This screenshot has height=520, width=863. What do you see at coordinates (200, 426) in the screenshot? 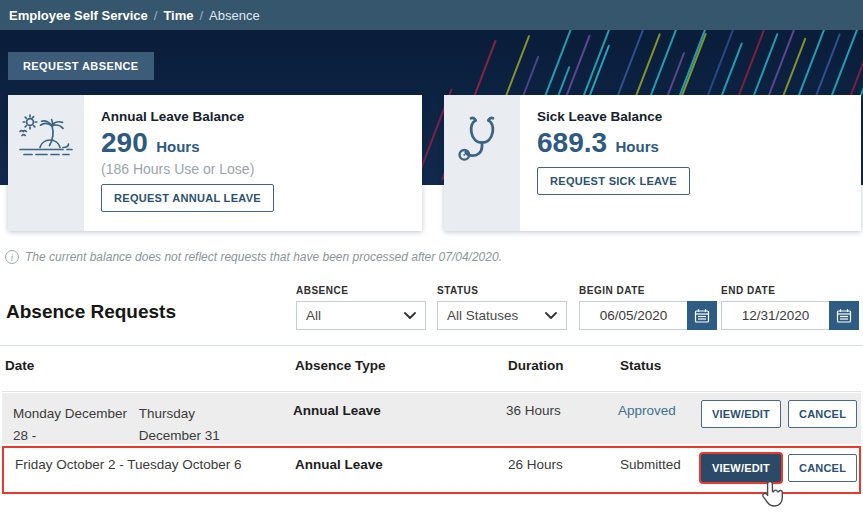
I see `row-date-end: Thursday December 31` at bounding box center [200, 426].